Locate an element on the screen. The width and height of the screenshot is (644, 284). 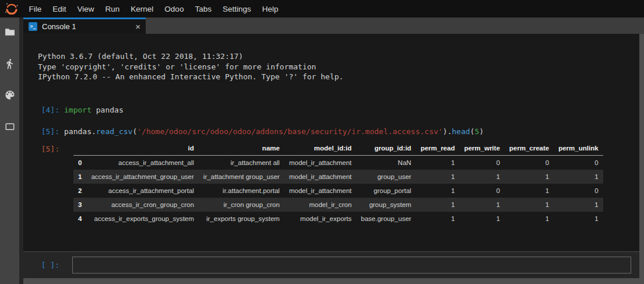
left-sidebar is located at coordinates (9, 150).